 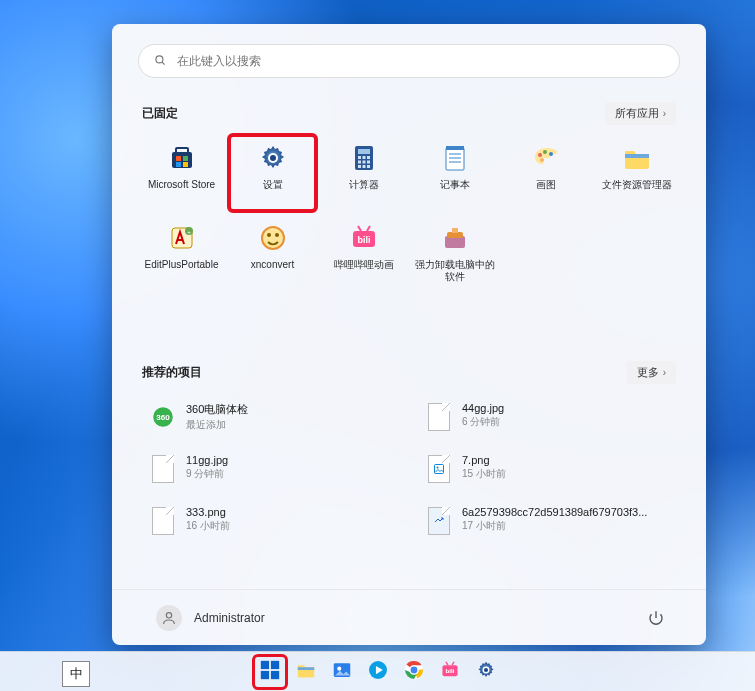 What do you see at coordinates (439, 521) in the screenshot?
I see `png2-icon` at bounding box center [439, 521].